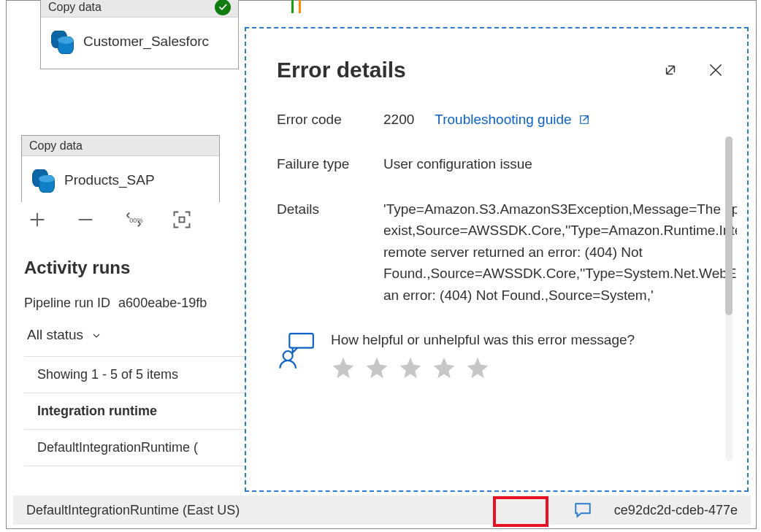  Describe the element at coordinates (496, 358) in the screenshot. I see `feedback-section: How helpful or unhelpful was this error …` at that location.